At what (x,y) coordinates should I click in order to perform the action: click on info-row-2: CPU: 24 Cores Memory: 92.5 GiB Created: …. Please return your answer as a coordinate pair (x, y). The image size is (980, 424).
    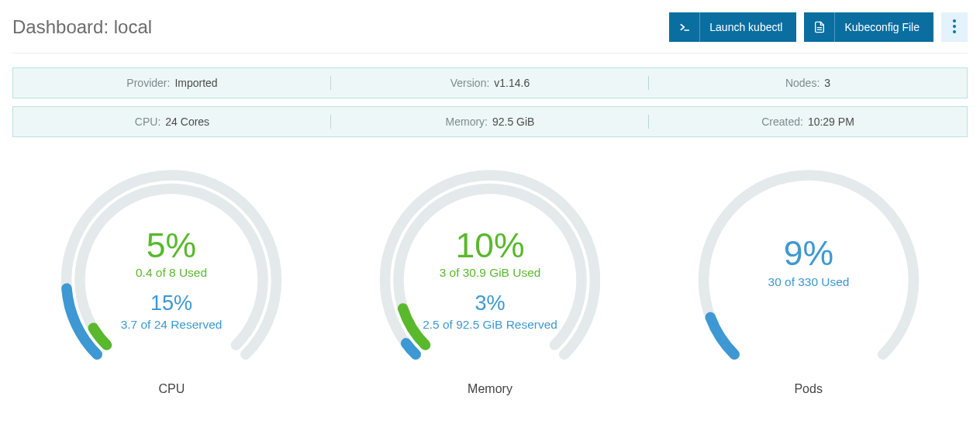
    Looking at the image, I should click on (490, 122).